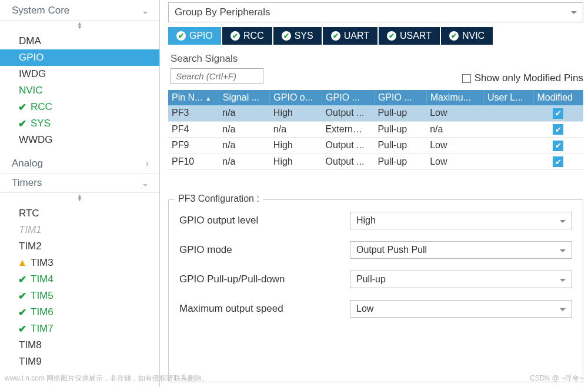 This screenshot has width=588, height=387. I want to click on table-cell: PF3, so click(193, 113).